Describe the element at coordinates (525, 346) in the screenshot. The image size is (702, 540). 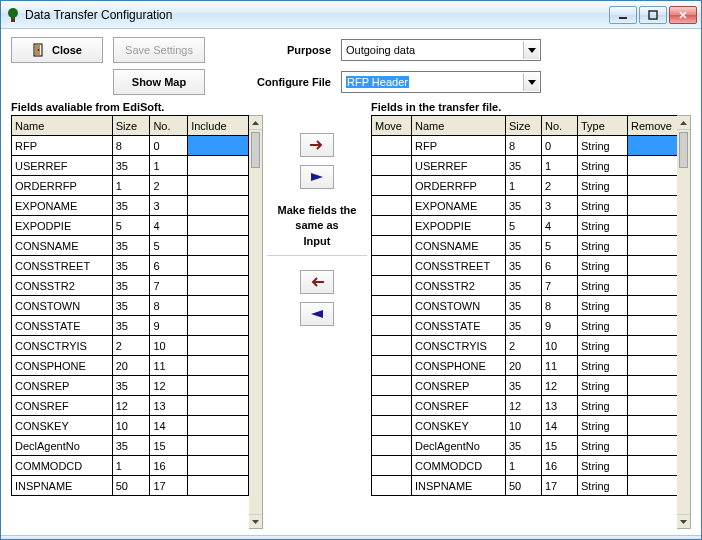
I see `table-row: CONSCTRYIS210String` at that location.